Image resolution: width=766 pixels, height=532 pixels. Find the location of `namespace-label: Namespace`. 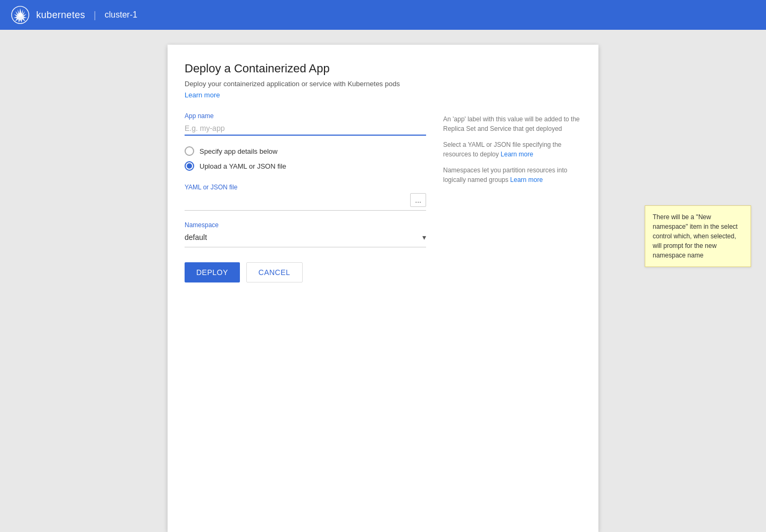

namespace-label: Namespace is located at coordinates (305, 225).